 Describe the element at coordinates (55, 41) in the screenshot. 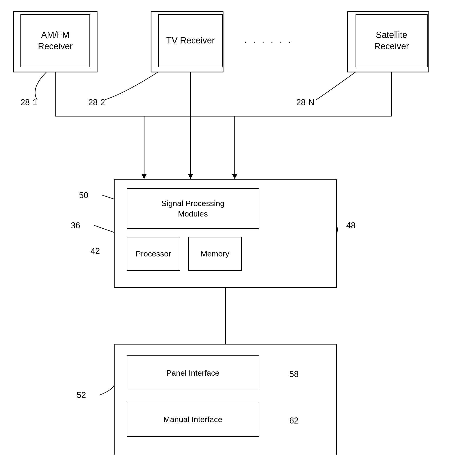

I see `amfm-receiver-label: AM/FMReceiver` at that location.